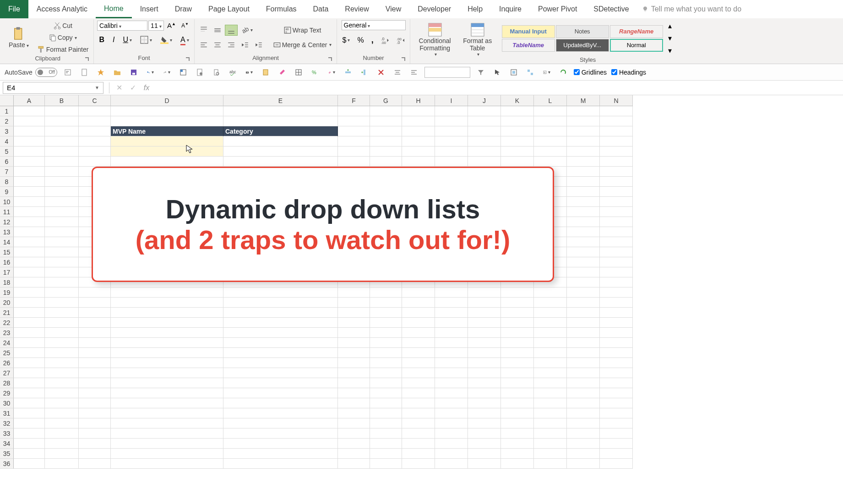  What do you see at coordinates (616, 272) in the screenshot?
I see `cell-N17` at bounding box center [616, 272].